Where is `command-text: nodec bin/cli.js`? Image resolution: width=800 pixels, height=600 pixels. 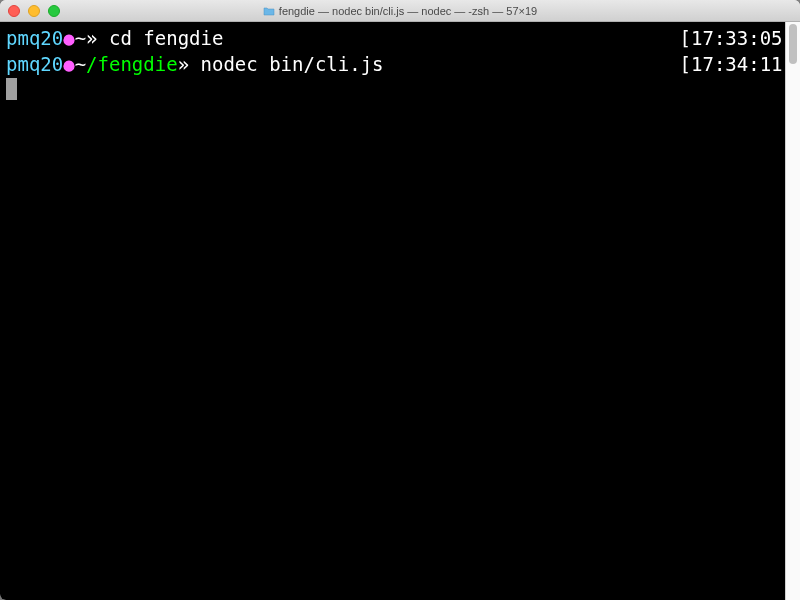
command-text: nodec bin/cli.js is located at coordinates (292, 64).